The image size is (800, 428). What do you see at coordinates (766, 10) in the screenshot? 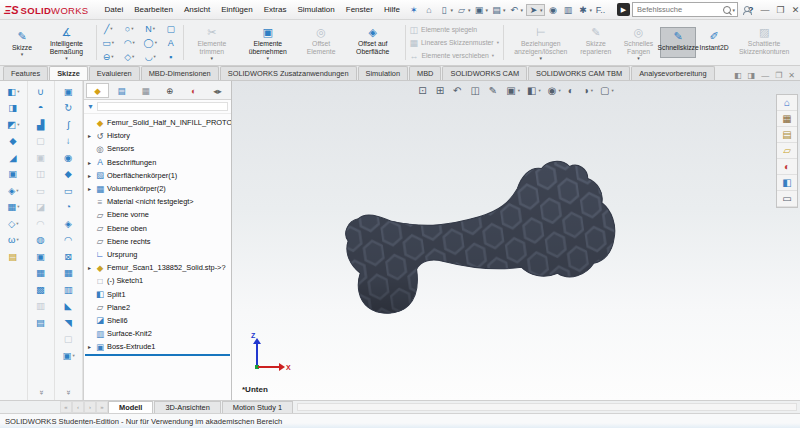
I see `minimize-button: —` at bounding box center [766, 10].